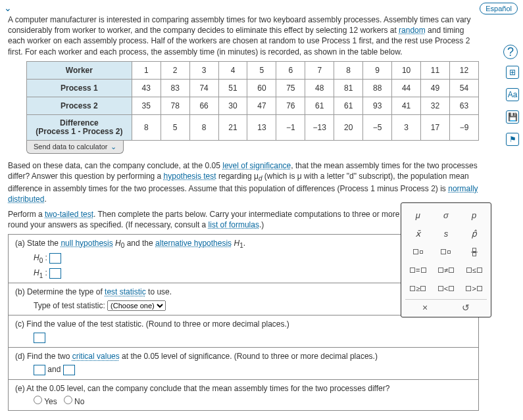  I want to click on critical-value-1-input, so click(39, 370).